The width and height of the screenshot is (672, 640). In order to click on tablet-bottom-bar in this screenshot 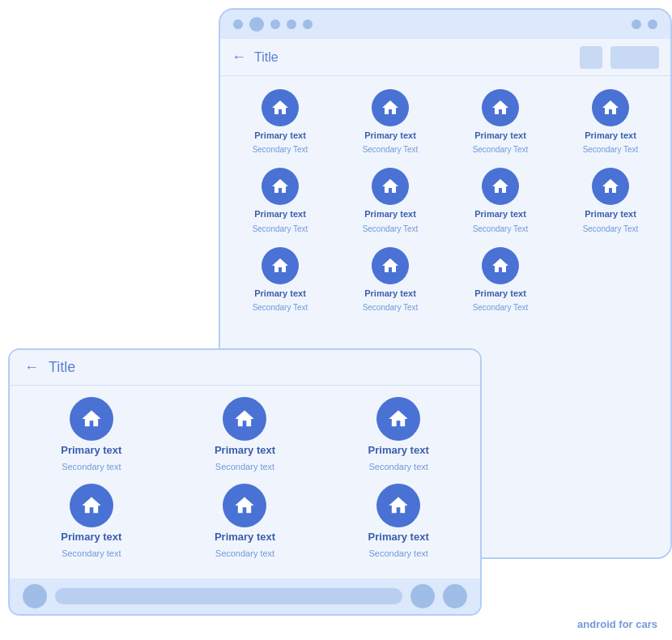, I will do `click(245, 596)`.